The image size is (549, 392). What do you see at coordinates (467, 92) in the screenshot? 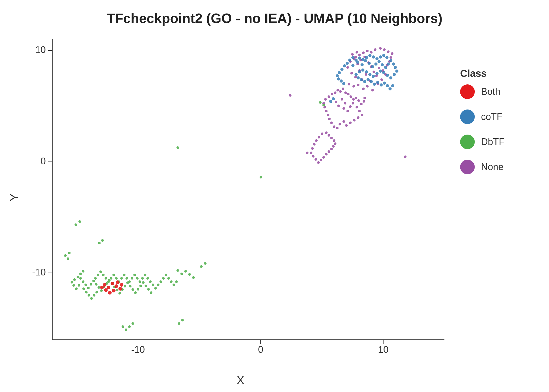
I see `legend-circle-both` at bounding box center [467, 92].